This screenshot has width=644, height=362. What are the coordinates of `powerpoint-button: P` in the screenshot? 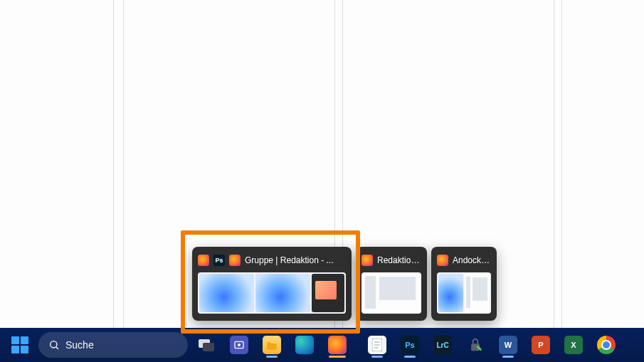 It's located at (541, 345).